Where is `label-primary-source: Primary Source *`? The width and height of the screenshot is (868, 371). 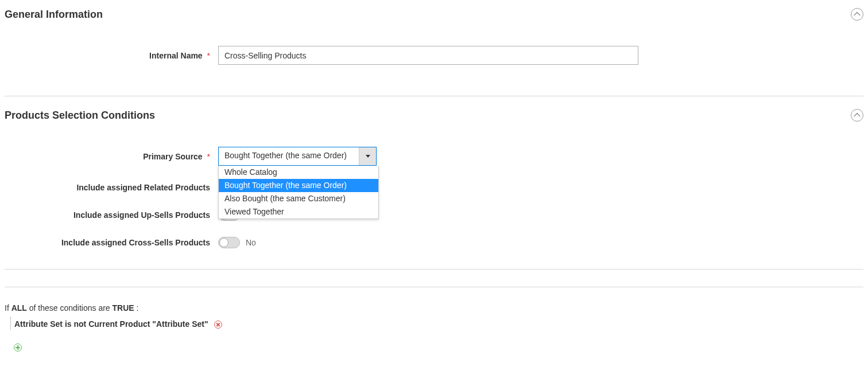
label-primary-source: Primary Source * is located at coordinates (111, 157).